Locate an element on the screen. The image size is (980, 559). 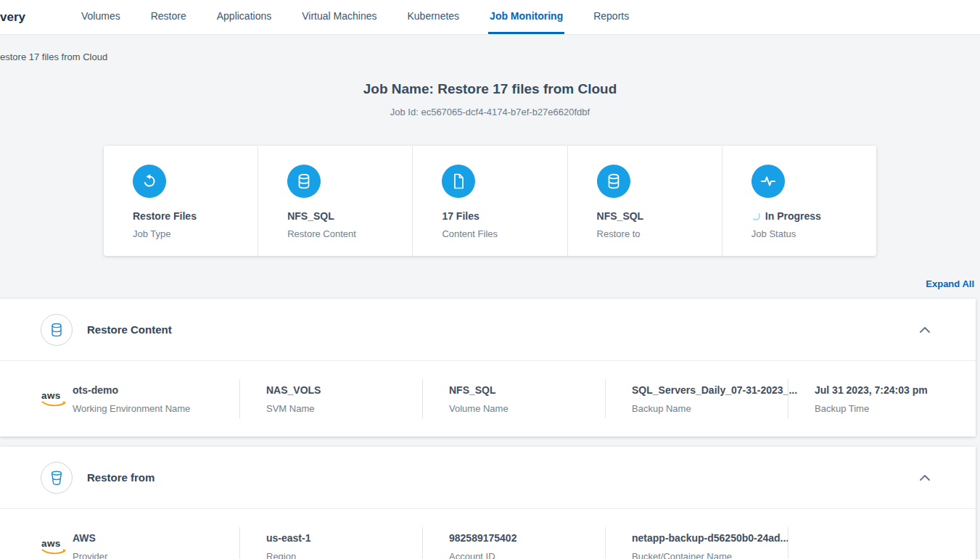
field-provider: AWS Provider is located at coordinates (156, 543).